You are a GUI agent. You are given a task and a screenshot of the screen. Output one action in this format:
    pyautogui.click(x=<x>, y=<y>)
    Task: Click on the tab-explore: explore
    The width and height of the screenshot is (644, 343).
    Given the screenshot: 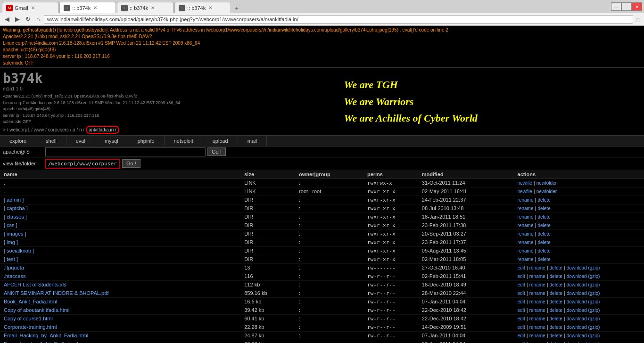 What is the action you would take?
    pyautogui.click(x=18, y=141)
    